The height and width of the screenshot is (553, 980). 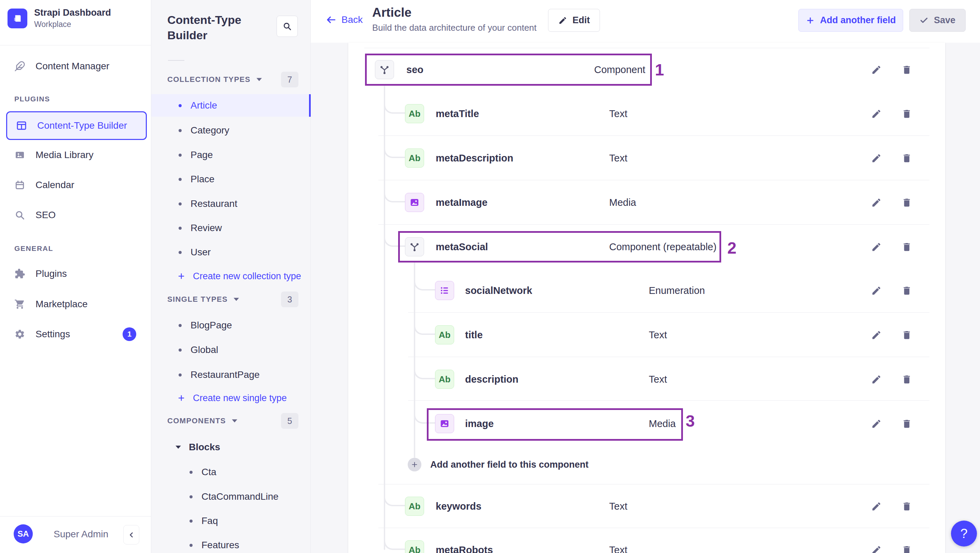 I want to click on user-avatar: SA, so click(x=23, y=534).